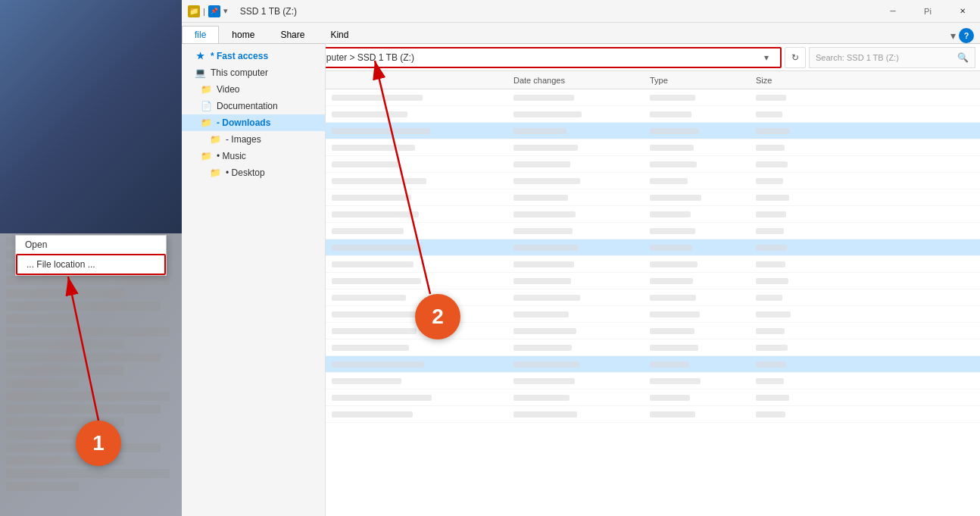 The width and height of the screenshot is (980, 516). I want to click on sidebar-item-desktop: 📁 • Desktop, so click(253, 173).